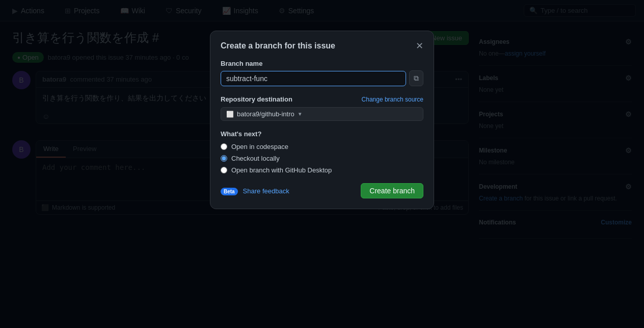 The width and height of the screenshot is (644, 328). I want to click on create-branch-button: Create branch, so click(392, 191).